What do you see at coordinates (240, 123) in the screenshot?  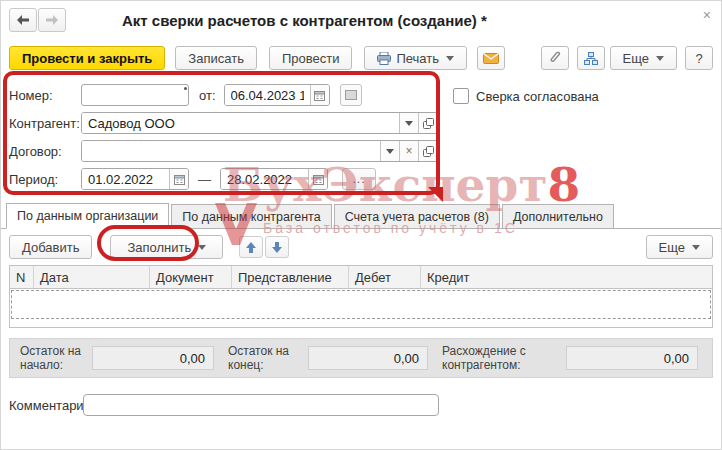 I see `counterparty-input` at bounding box center [240, 123].